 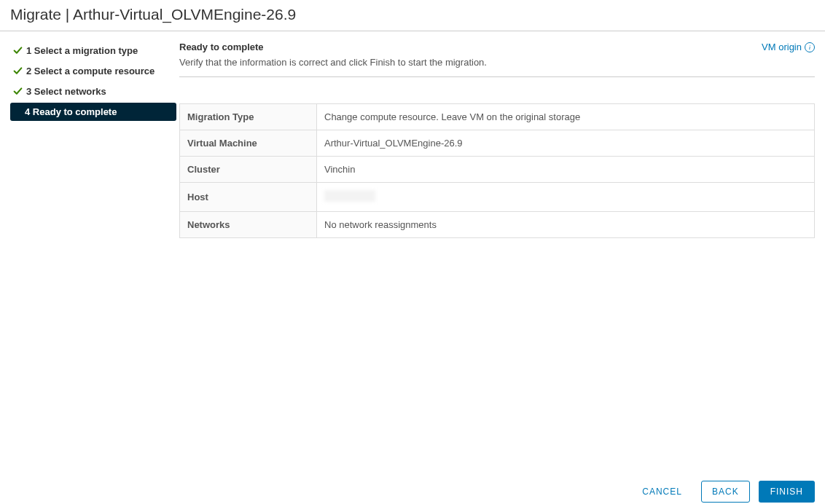 I want to click on summary-row-label: Host, so click(x=249, y=197).